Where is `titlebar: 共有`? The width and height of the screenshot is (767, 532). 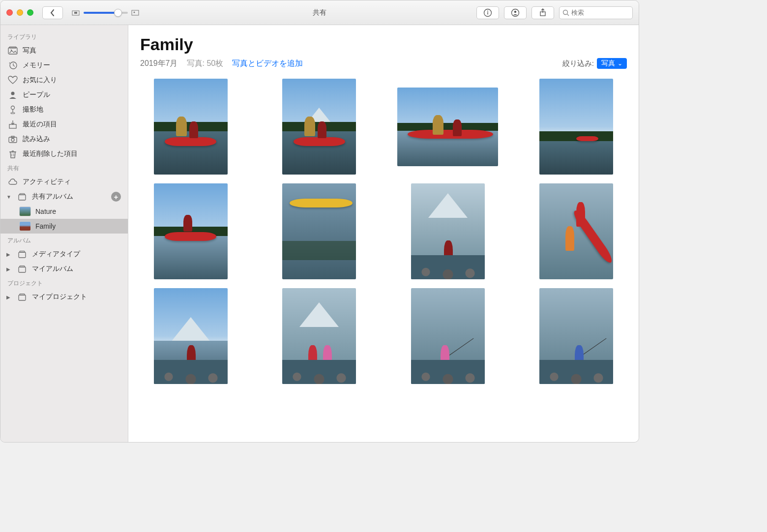 titlebar: 共有 is located at coordinates (320, 13).